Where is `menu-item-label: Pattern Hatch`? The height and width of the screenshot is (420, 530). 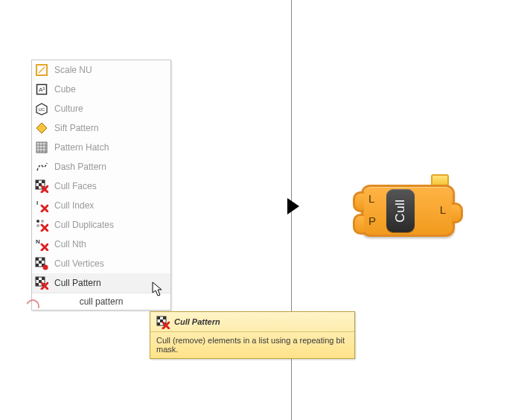 menu-item-label: Pattern Hatch is located at coordinates (111, 147).